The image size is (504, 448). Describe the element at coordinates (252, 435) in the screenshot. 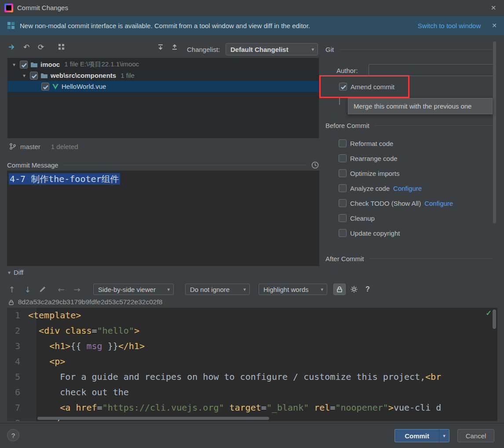

I see `dialog-footer: ? Commit ▾ Cancel` at that location.